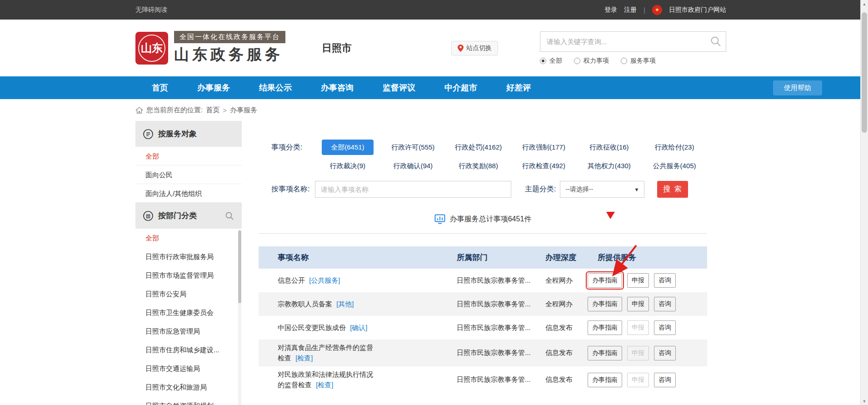 Image resolution: width=868 pixels, height=405 pixels. What do you see at coordinates (630, 10) in the screenshot?
I see `register-link: 注册` at bounding box center [630, 10].